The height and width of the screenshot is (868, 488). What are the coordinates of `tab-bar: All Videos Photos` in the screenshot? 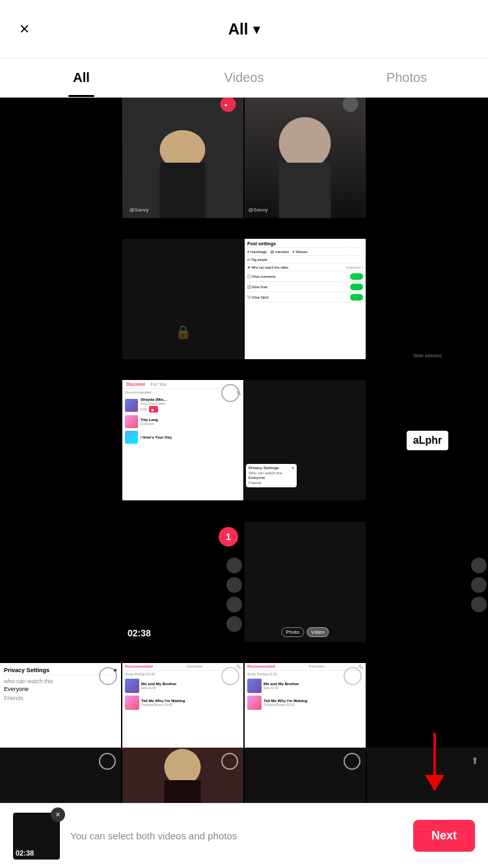 It's located at (244, 78).